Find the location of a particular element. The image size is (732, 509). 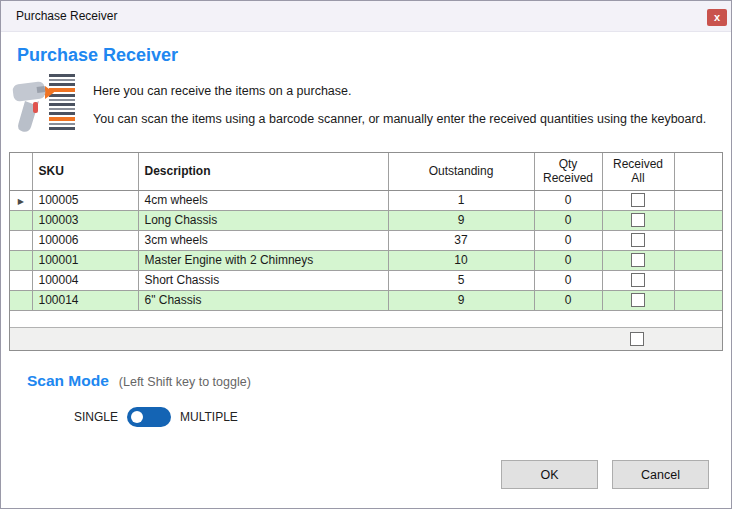

cell-description: 6" Chassis is located at coordinates (263, 300).